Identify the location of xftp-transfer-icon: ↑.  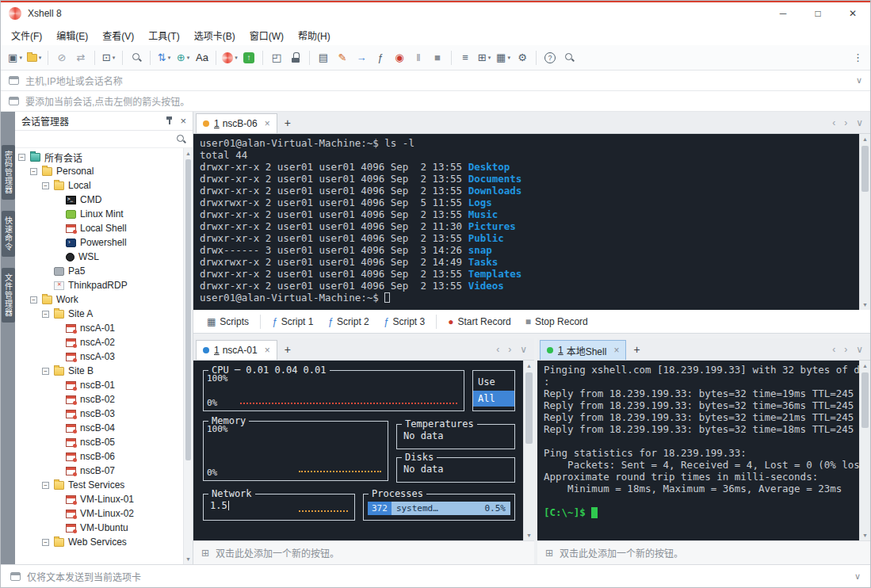
(249, 58).